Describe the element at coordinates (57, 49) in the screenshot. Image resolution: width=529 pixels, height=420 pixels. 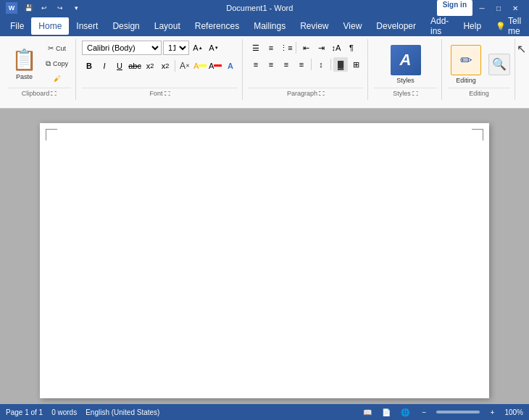
I see `cut-button: ✂ Cut` at that location.